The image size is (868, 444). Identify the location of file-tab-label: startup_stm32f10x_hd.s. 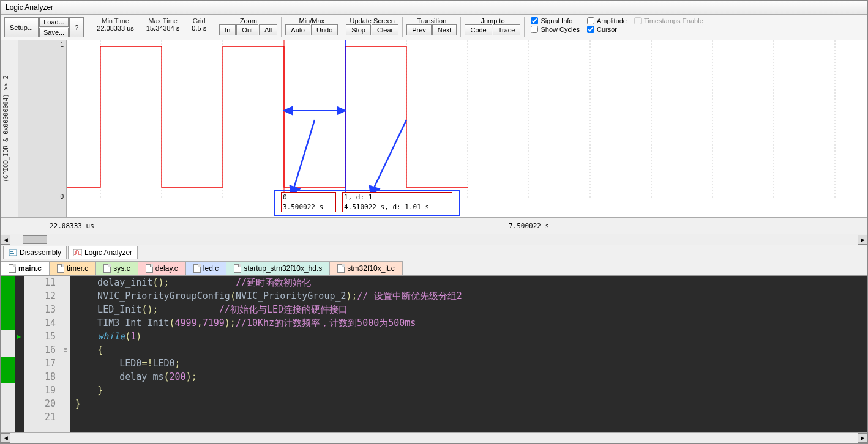
(283, 268).